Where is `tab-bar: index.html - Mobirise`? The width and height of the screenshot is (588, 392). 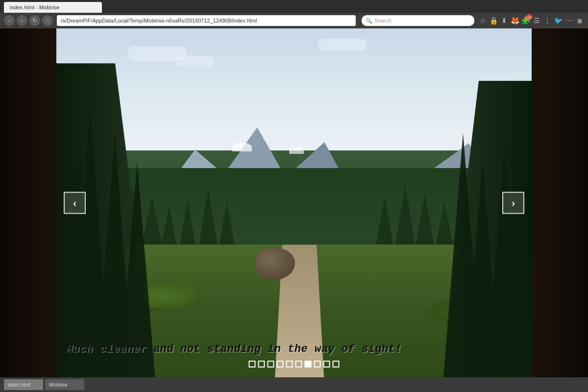
tab-bar: index.html - Mobirise is located at coordinates (294, 6).